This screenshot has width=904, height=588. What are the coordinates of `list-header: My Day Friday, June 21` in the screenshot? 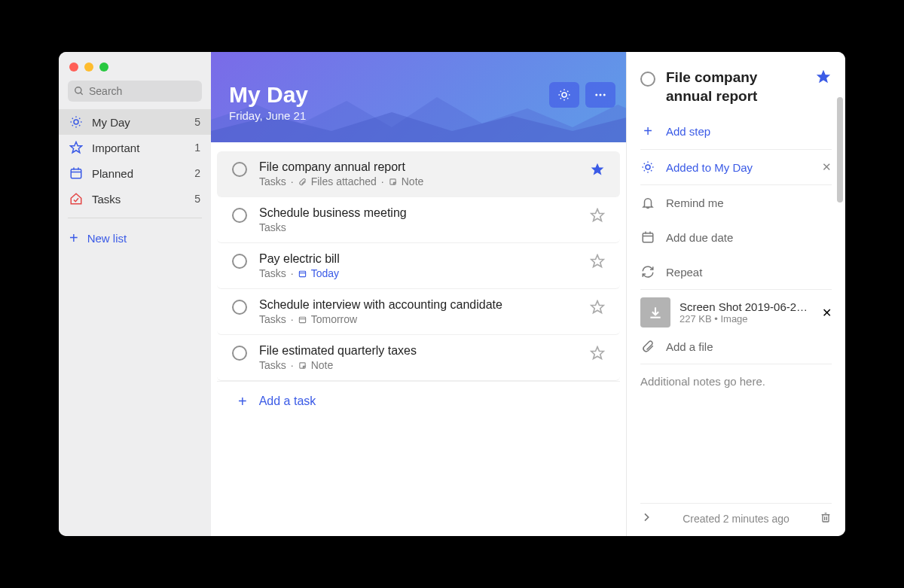 It's located at (419, 97).